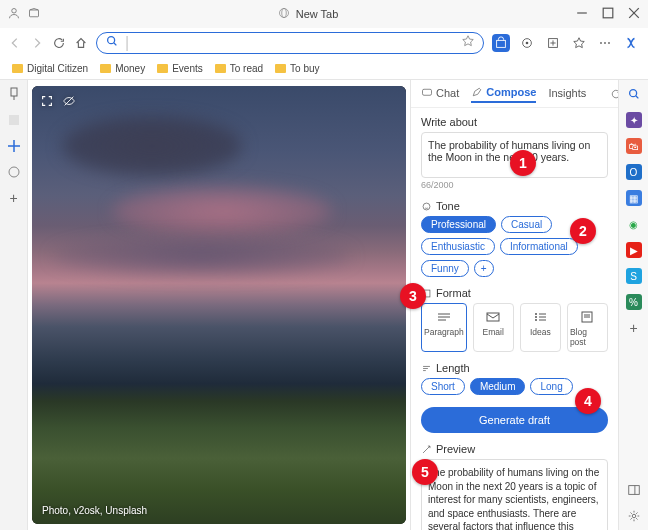 The height and width of the screenshot is (530, 648). I want to click on forward-button, so click(37, 43).